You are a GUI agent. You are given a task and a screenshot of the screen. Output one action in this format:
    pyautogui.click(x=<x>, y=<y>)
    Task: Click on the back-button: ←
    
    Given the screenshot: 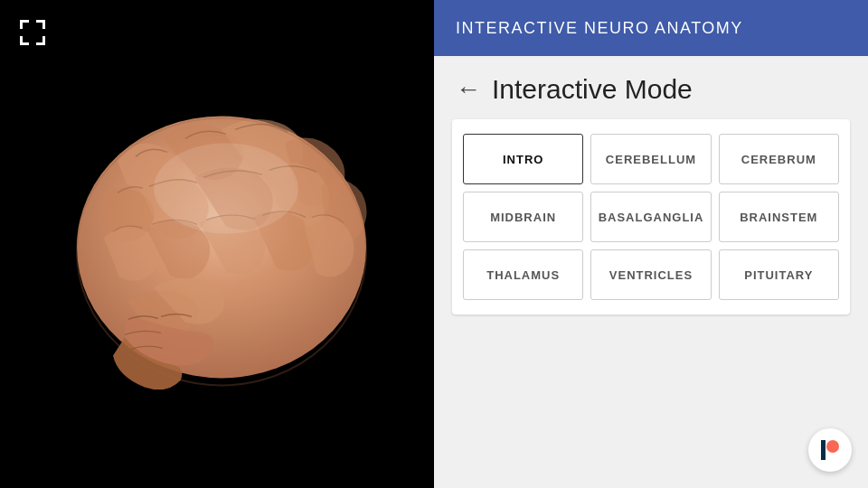 What is the action you would take?
    pyautogui.click(x=468, y=89)
    